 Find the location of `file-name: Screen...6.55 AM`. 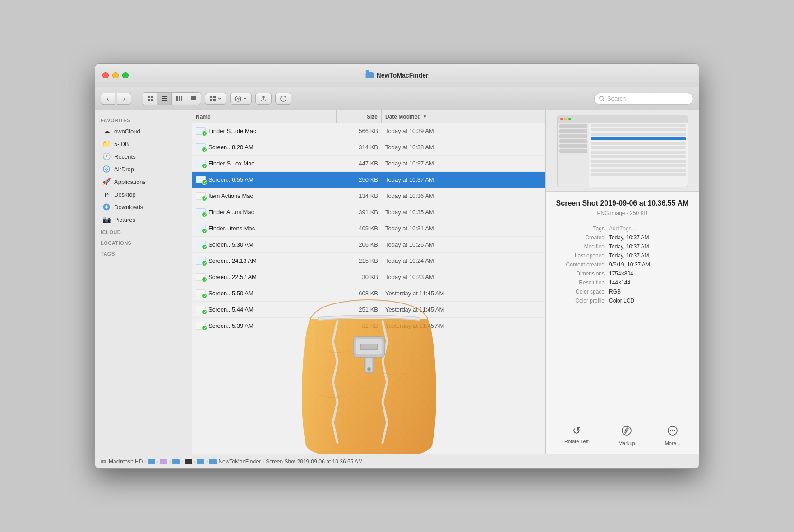

file-name: Screen...6.55 AM is located at coordinates (231, 179).